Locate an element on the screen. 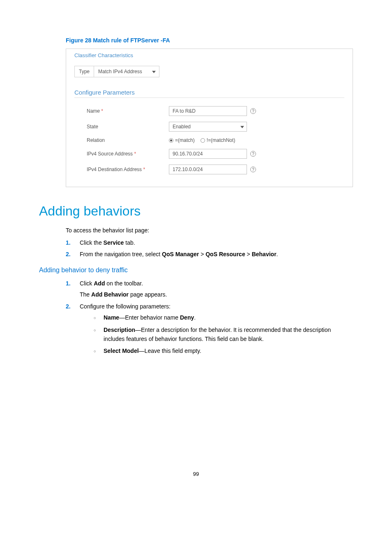 This screenshot has width=392, height=533. type-label: Type is located at coordinates (84, 72).